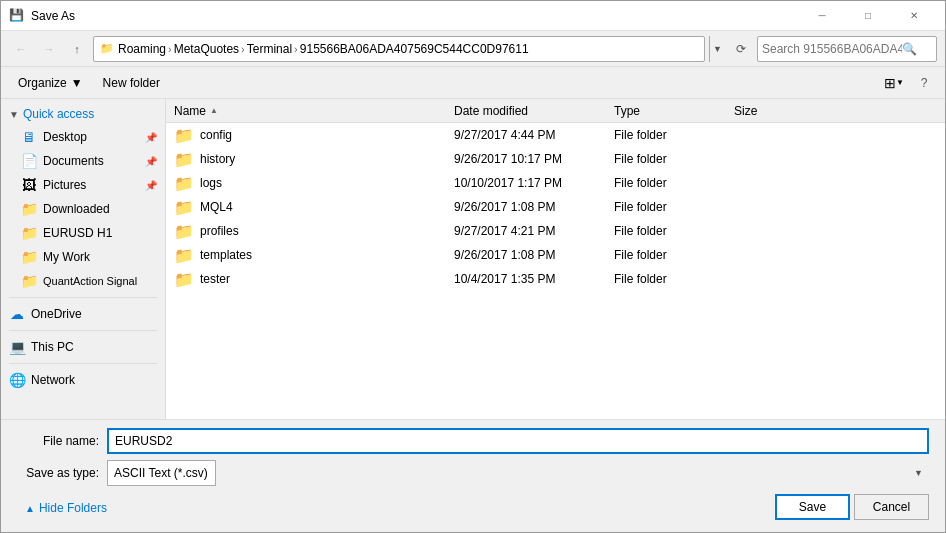 The image size is (946, 533). What do you see at coordinates (78, 233) in the screenshot?
I see `sidebar-item-eurusd-label: EURUSD H1` at bounding box center [78, 233].